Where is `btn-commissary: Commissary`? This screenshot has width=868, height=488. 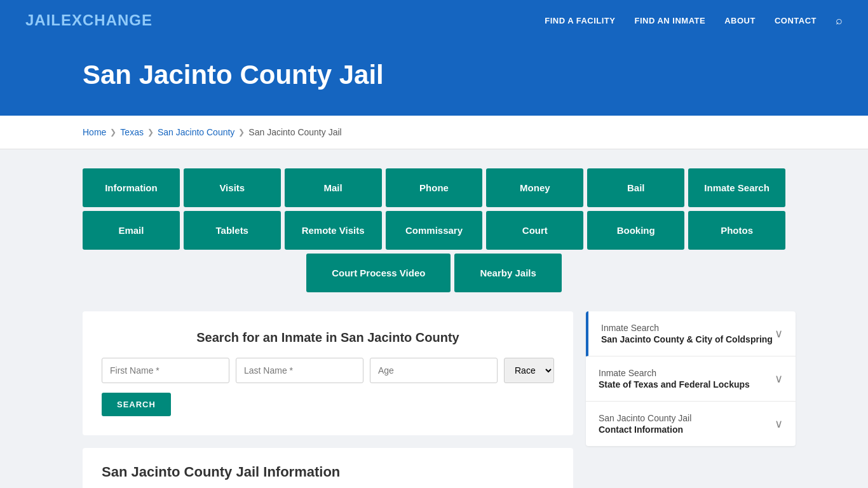 btn-commissary: Commissary is located at coordinates (435, 230).